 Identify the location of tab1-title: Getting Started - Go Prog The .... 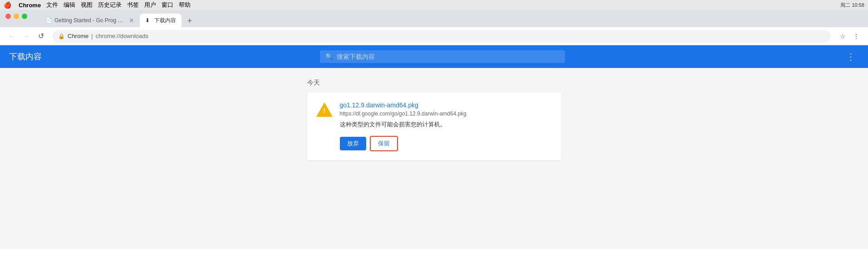
(89, 20).